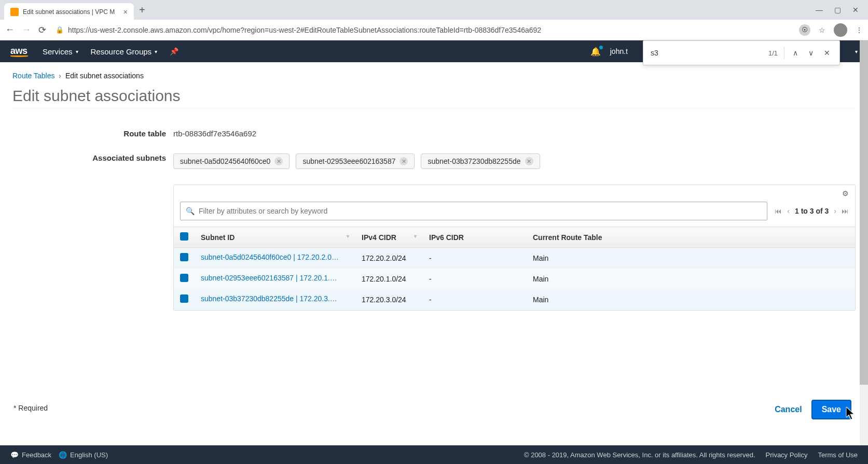  I want to click on col-current-route-table: Current Route Table, so click(691, 237).